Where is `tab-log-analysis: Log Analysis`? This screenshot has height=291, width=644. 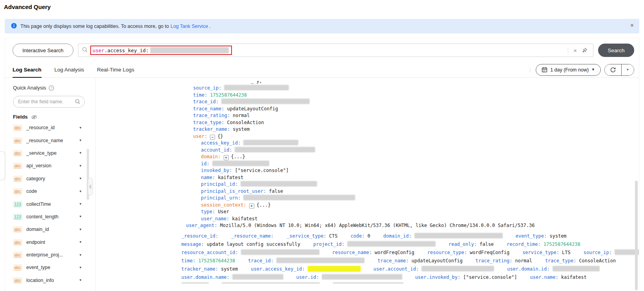 tab-log-analysis: Log Analysis is located at coordinates (69, 70).